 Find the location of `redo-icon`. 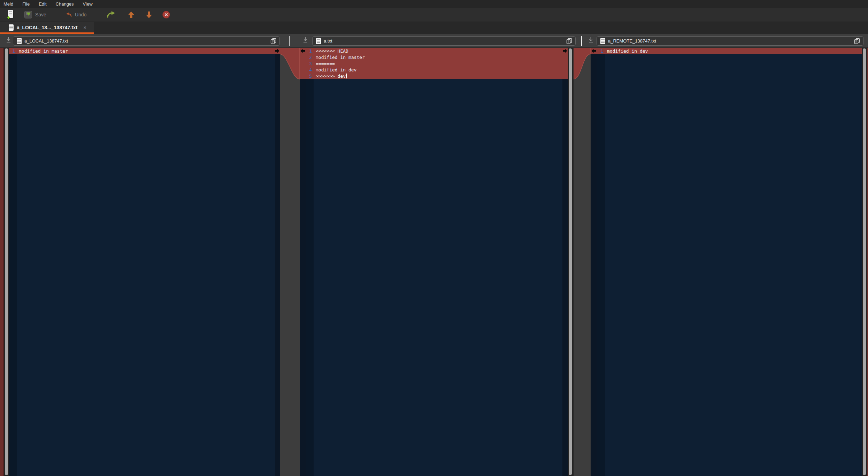

redo-icon is located at coordinates (111, 15).